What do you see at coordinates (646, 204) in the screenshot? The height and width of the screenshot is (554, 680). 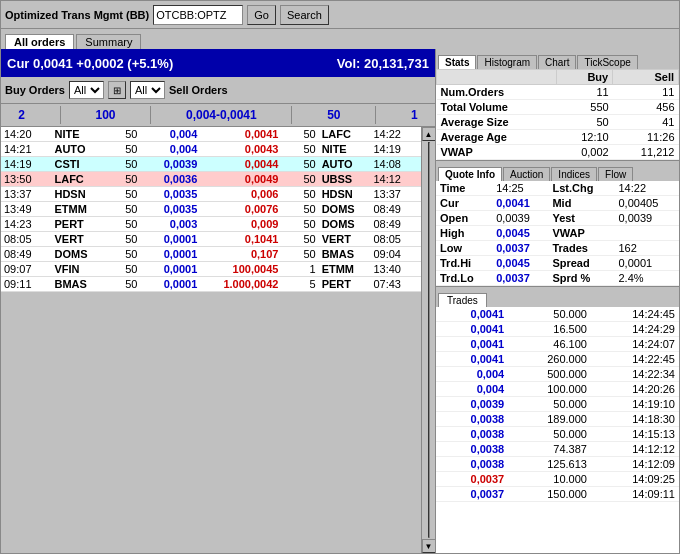 I see `quote-val2: 0,00405` at bounding box center [646, 204].